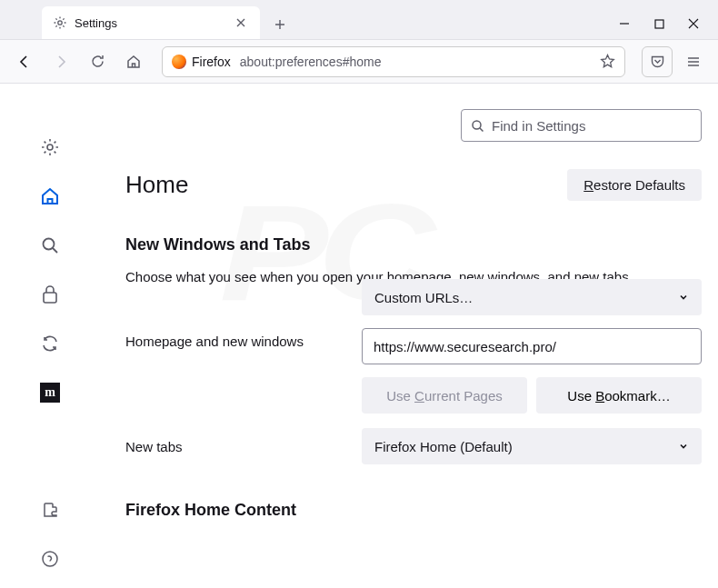 The image size is (718, 588). Describe the element at coordinates (241, 23) in the screenshot. I see `close-icon` at that location.